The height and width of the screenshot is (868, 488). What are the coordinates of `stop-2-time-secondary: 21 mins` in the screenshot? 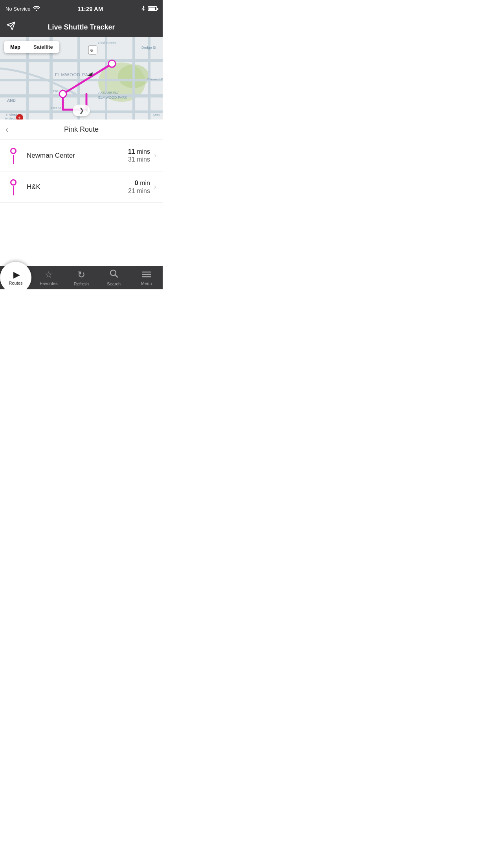 It's located at (139, 191).